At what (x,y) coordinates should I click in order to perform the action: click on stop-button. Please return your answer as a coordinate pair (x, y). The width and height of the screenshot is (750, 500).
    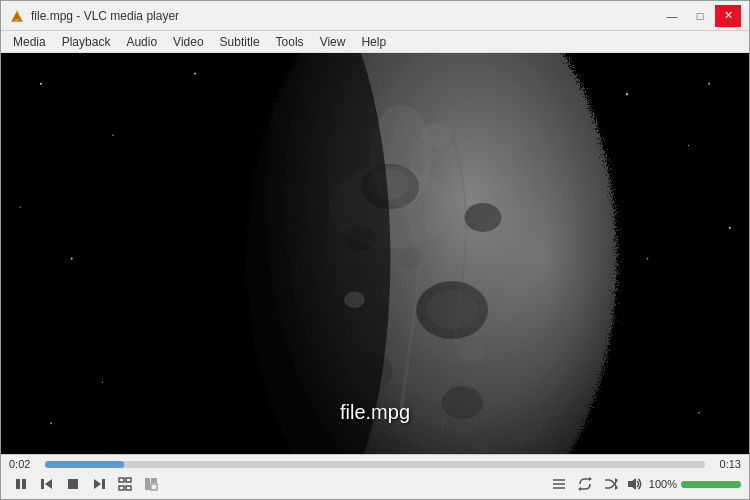
    Looking at the image, I should click on (73, 484).